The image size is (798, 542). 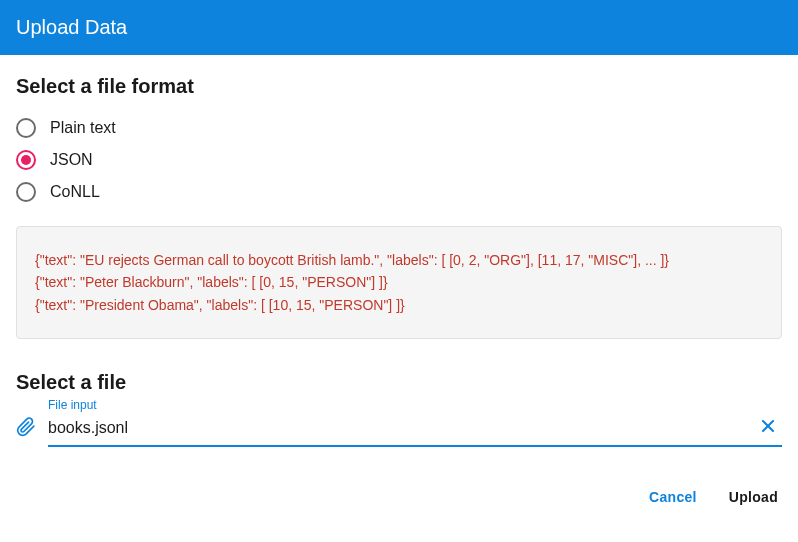 I want to click on dialog-header: Upload Data, so click(x=399, y=28).